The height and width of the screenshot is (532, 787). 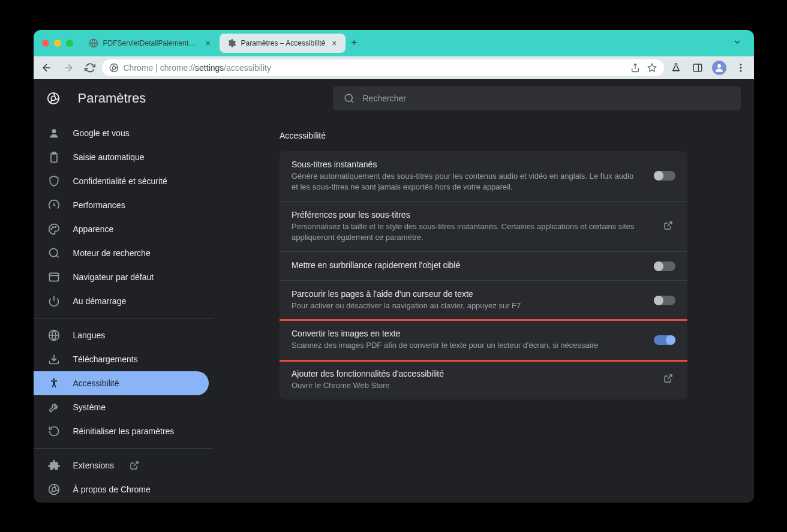 I want to click on clipboard-icon, so click(x=54, y=157).